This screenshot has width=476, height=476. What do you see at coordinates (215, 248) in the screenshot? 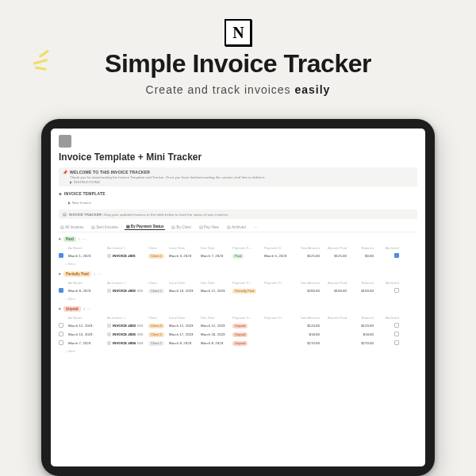
I see `col-due-date: Due Date` at bounding box center [215, 248].